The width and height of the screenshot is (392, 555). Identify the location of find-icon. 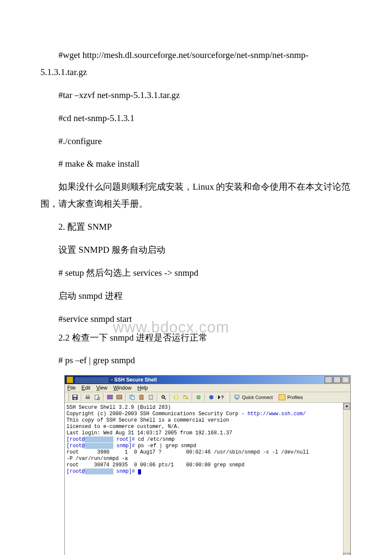
(164, 397).